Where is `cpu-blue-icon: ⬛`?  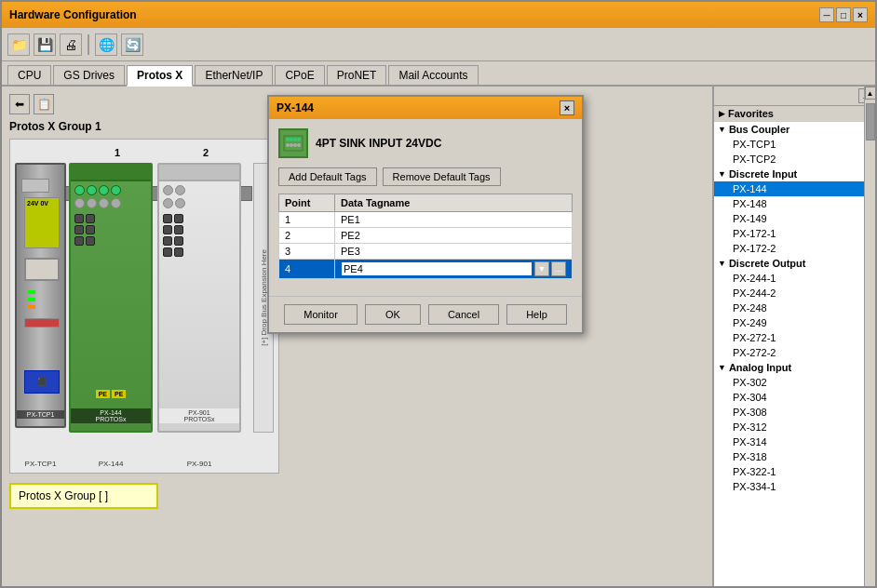
cpu-blue-icon: ⬛ is located at coordinates (42, 381).